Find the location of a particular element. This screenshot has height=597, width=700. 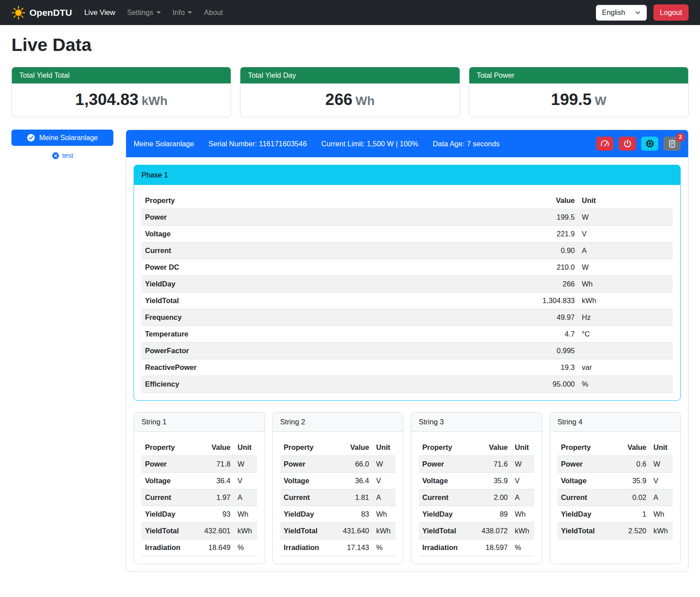

table-row: Power71.6W is located at coordinates (476, 464).